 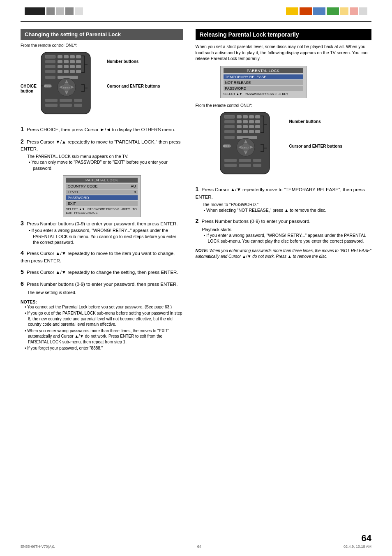 I want to click on top-bar, so click(x=196, y=11).